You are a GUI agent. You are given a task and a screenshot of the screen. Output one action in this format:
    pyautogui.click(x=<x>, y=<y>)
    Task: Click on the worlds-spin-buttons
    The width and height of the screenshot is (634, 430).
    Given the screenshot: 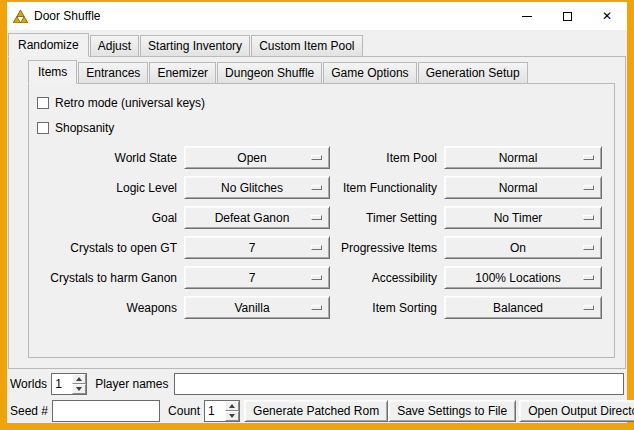 What is the action you would take?
    pyautogui.click(x=79, y=384)
    